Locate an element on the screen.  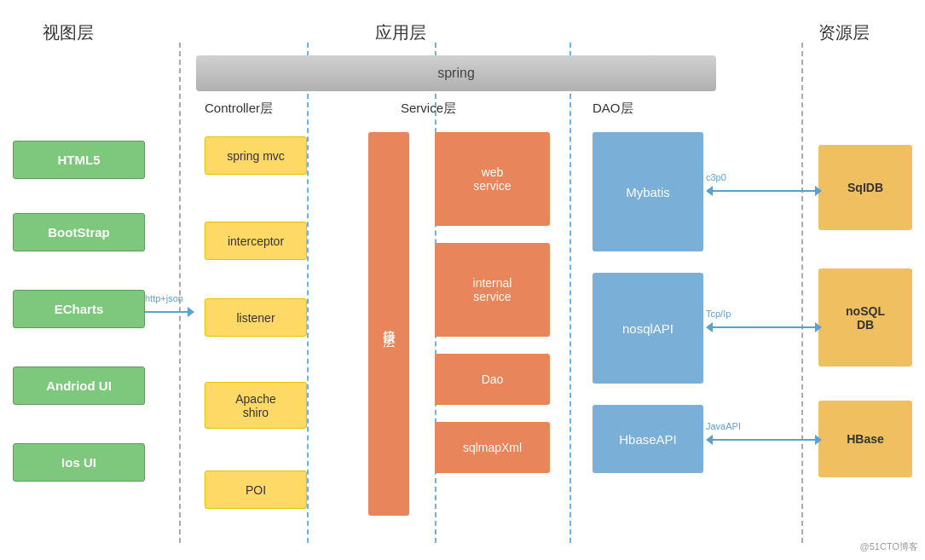
service-layer-label: Service层 is located at coordinates (428, 109).